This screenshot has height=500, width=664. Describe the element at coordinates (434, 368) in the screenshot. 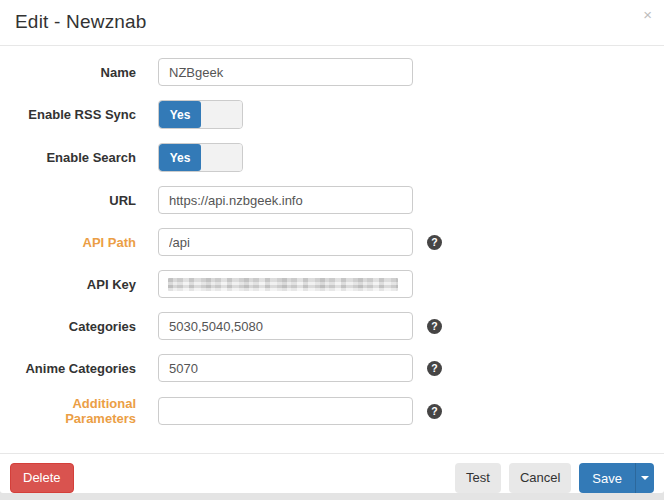

I see `help-icon-anime-categories: ?` at that location.